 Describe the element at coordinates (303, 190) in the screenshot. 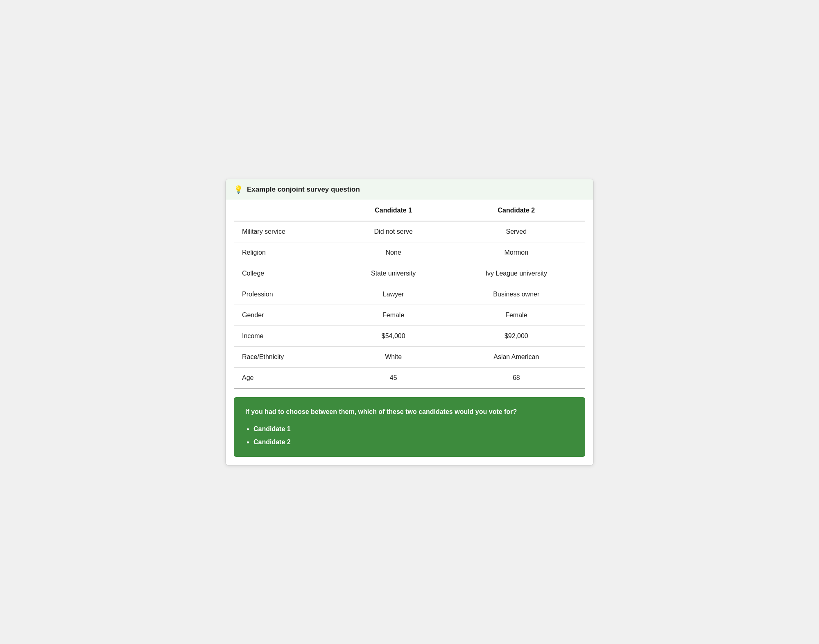

I see `card-title: Example conjoint survey question` at that location.